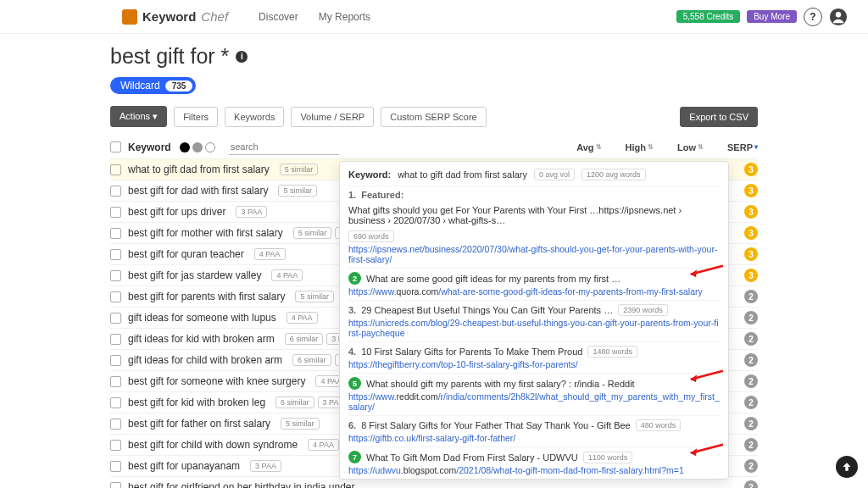 The width and height of the screenshot is (868, 488). What do you see at coordinates (153, 86) in the screenshot?
I see `wildcard-pill: Wildcard 735` at bounding box center [153, 86].